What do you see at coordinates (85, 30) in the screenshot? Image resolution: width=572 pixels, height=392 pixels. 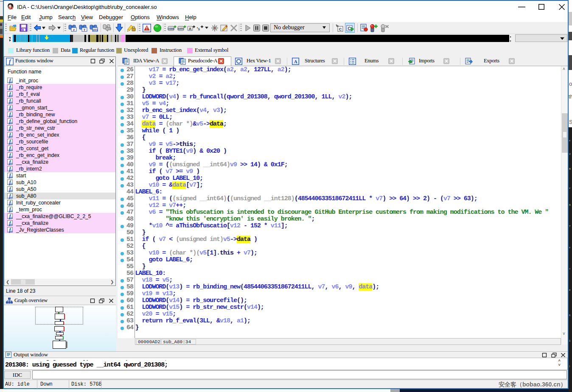 I see `svg-text: T` at bounding box center [85, 30].